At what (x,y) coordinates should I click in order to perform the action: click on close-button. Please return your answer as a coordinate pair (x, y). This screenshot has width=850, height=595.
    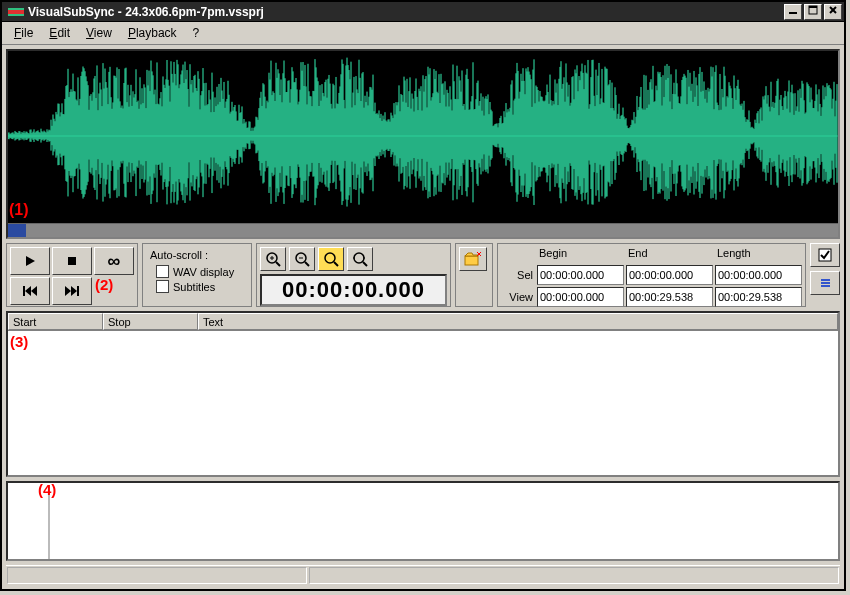
    Looking at the image, I should click on (833, 12).